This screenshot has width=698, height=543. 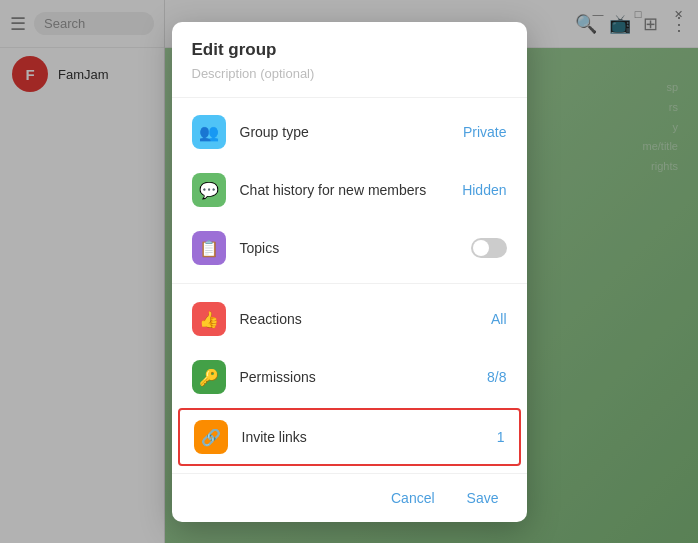 I want to click on group-type-label: Group type, so click(x=352, y=132).